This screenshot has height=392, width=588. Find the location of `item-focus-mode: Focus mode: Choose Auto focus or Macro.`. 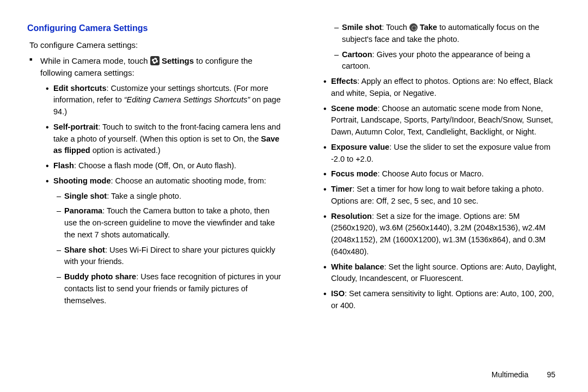

item-focus-mode: Focus mode: Choose Auto focus or Macro. is located at coordinates (446, 174).